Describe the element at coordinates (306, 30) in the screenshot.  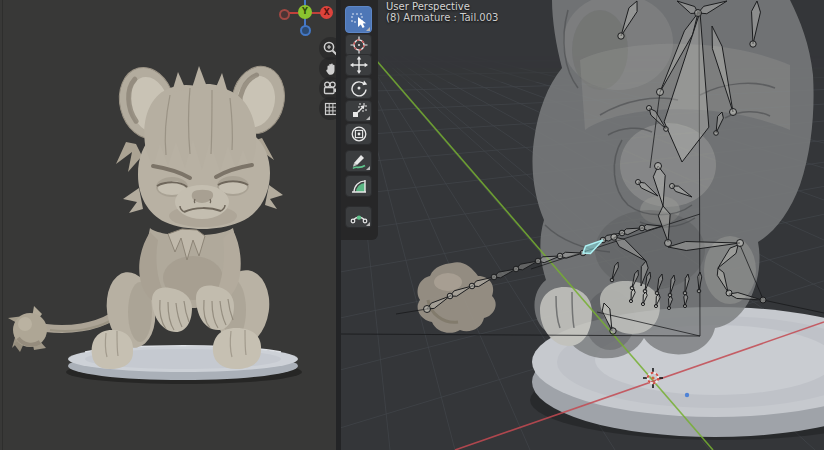
I see `gizmo-neg-z-ball` at that location.